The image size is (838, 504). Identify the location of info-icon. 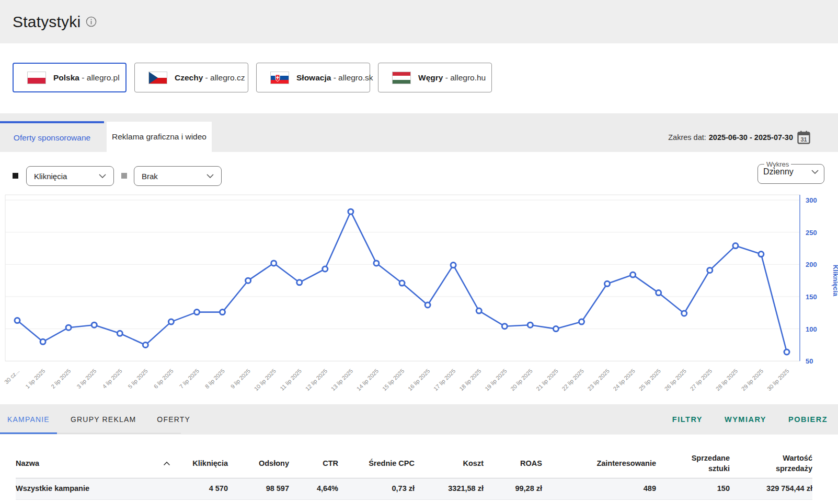
(91, 22).